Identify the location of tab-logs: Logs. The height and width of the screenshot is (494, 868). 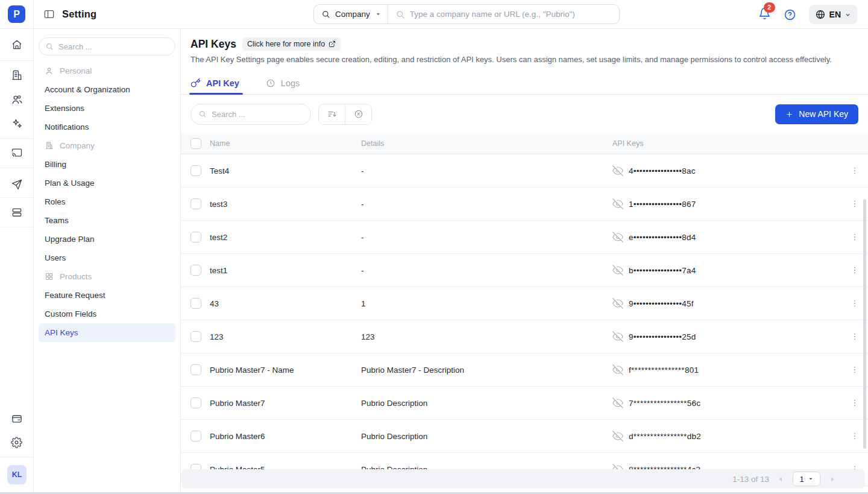
(283, 83).